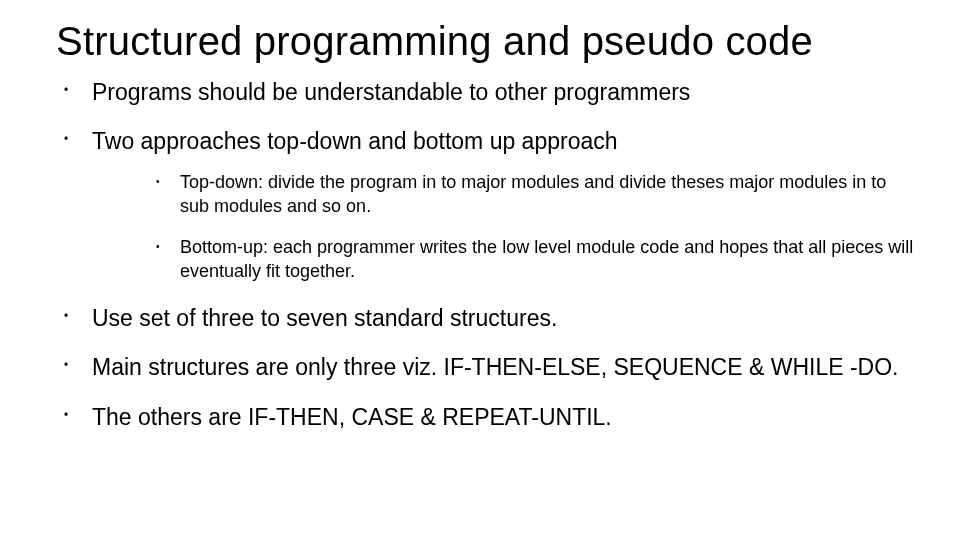  What do you see at coordinates (533, 194) in the screenshot?
I see `bullet-text: Top-down: divide the program in to major…` at bounding box center [533, 194].